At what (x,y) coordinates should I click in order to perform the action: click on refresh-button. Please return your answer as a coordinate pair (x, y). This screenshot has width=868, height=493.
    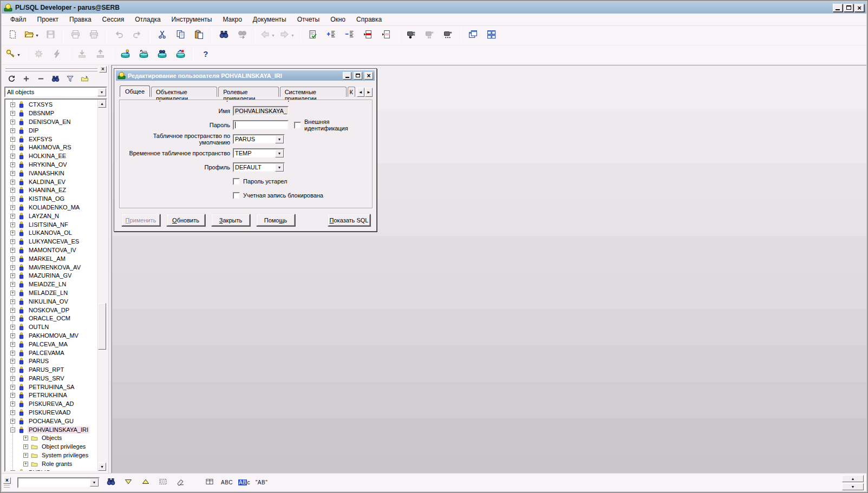
    Looking at the image, I should click on (11, 80).